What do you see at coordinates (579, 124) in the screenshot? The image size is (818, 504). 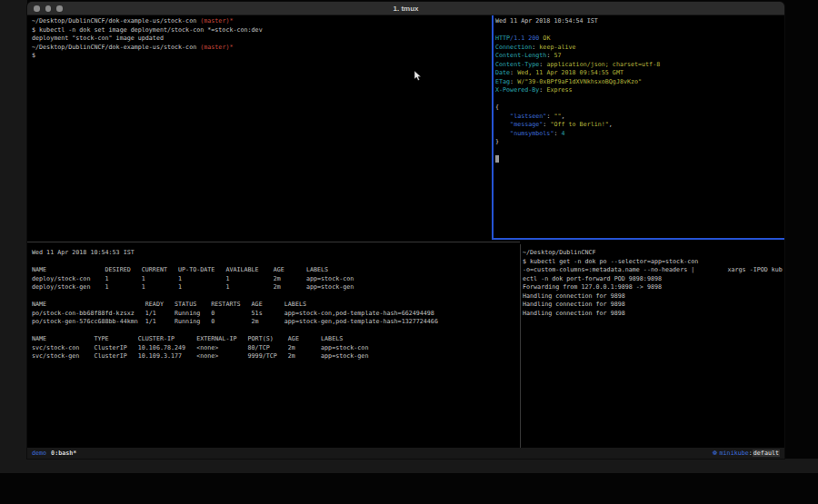 I see `terminal-text-segment: "Off to Berlin!"` at bounding box center [579, 124].